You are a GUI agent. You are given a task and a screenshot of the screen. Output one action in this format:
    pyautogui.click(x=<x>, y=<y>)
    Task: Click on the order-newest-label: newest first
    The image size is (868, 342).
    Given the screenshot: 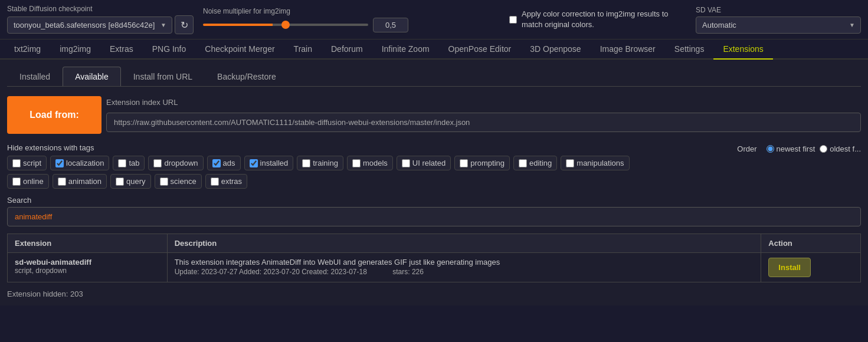 What is the action you would take?
    pyautogui.click(x=796, y=149)
    